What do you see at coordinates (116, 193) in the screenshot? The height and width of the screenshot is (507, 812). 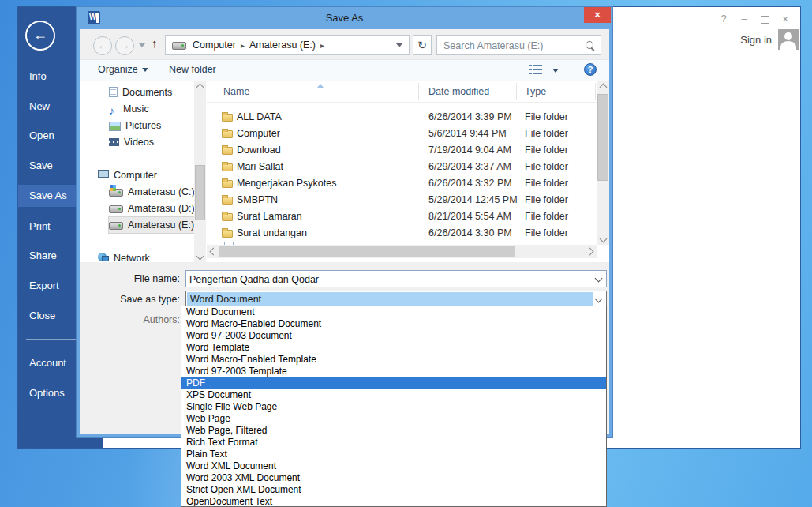 I see `drive-system-icon` at bounding box center [116, 193].